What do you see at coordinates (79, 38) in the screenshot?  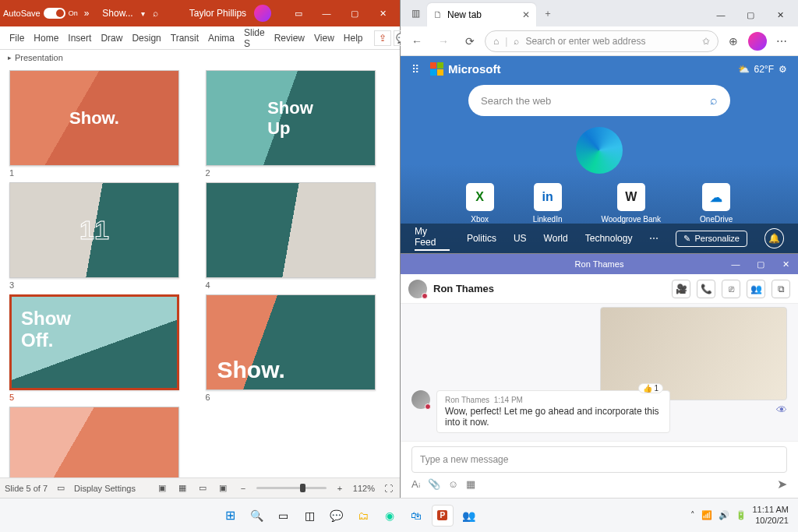 I see `tab-insert: Insert` at bounding box center [79, 38].